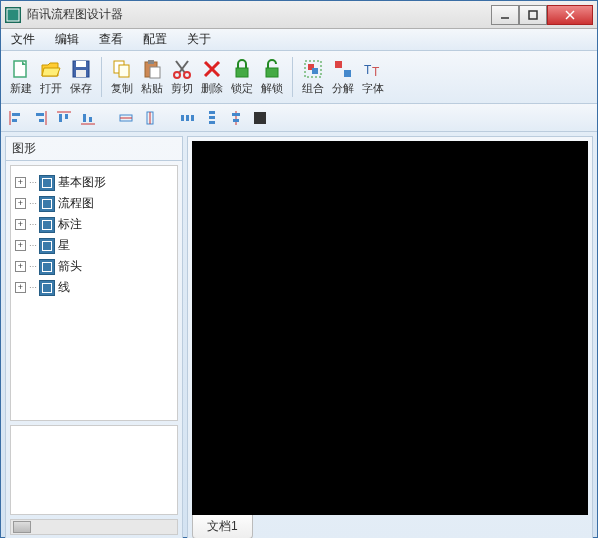  What do you see at coordinates (182, 77) in the screenshot?
I see `cut-button: 剪切` at bounding box center [182, 77].